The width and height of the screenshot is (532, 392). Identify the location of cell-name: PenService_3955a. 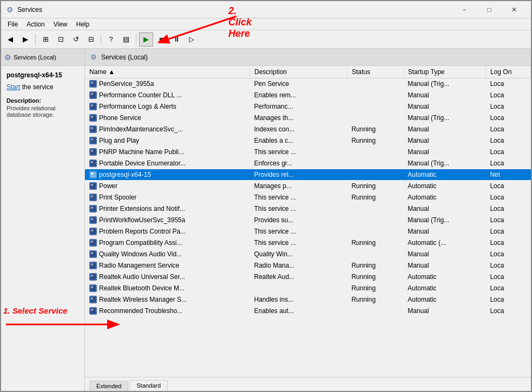
(167, 84).